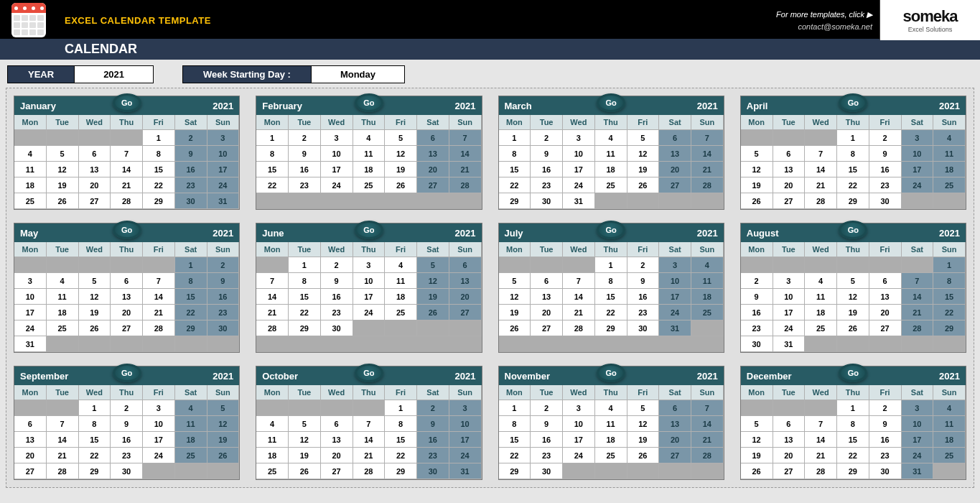  Describe the element at coordinates (114, 75) in the screenshot. I see `year-input: 2021` at that location.